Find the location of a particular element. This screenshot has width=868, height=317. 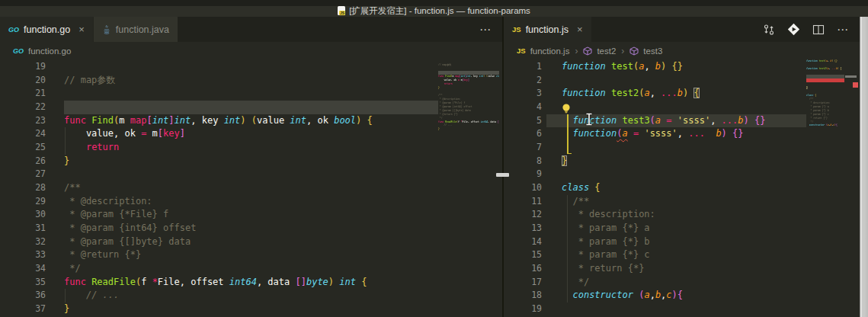

tab-function-java: function.java is located at coordinates (136, 29).